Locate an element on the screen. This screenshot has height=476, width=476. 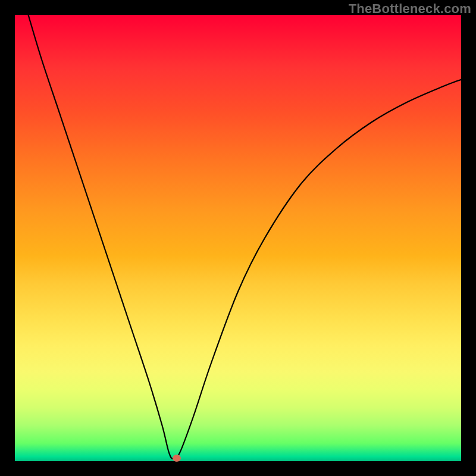
watermark-text: TheBottleneck.com is located at coordinates (410, 9).